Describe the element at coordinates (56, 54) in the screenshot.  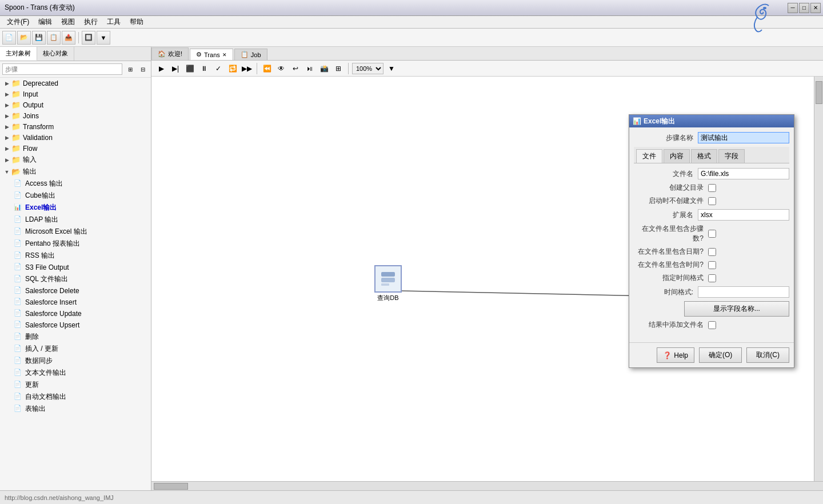
I see `tab-core-objects: 核心对象` at that location.